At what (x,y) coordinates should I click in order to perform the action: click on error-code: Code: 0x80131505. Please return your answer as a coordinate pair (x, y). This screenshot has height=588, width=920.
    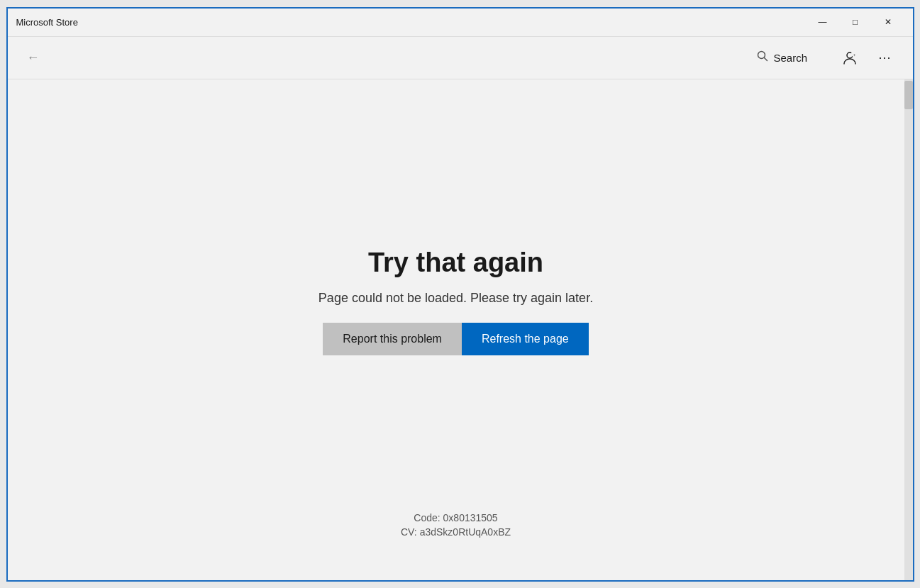
    Looking at the image, I should click on (455, 518).